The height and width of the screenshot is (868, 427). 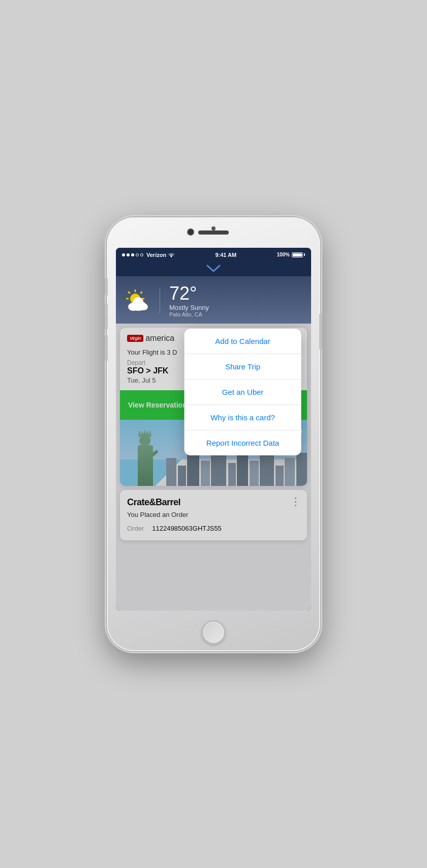 What do you see at coordinates (298, 255) in the screenshot?
I see `battery-icon` at bounding box center [298, 255].